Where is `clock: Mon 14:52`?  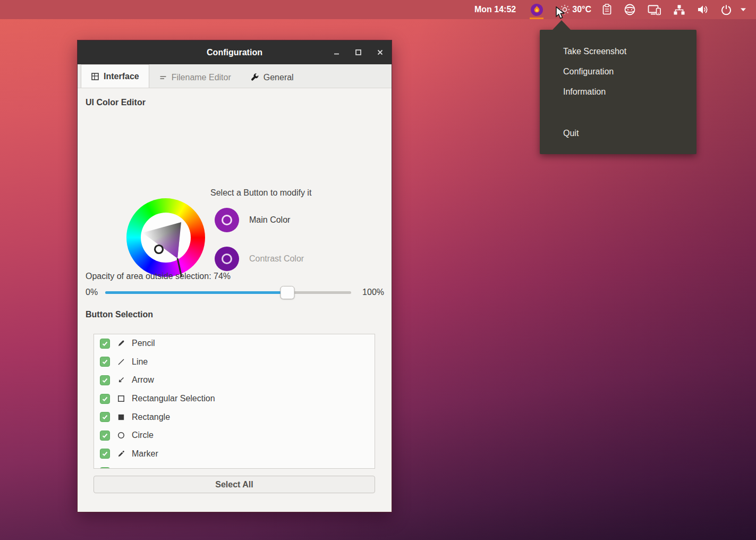
clock: Mon 14:52 is located at coordinates (495, 10).